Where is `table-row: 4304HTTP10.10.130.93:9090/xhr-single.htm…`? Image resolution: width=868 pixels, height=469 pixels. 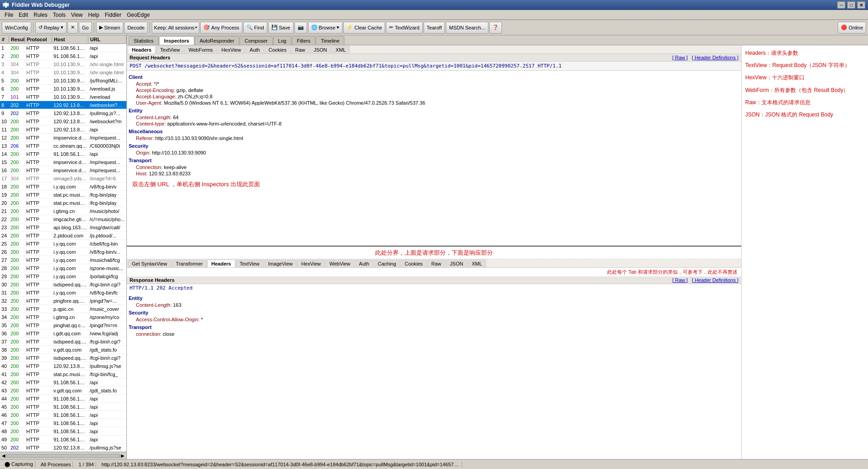 table-row: 4304HTTP10.10.130.93:9090/xhr-single.htm… is located at coordinates (63, 73).